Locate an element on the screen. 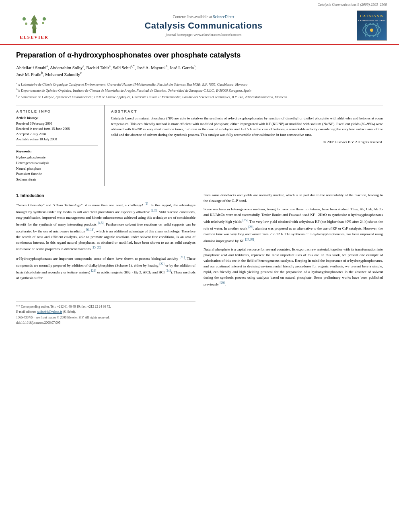  affiliation-c: c c Laboratoire de Catalyse, Synthèse et… is located at coordinates (200, 97).